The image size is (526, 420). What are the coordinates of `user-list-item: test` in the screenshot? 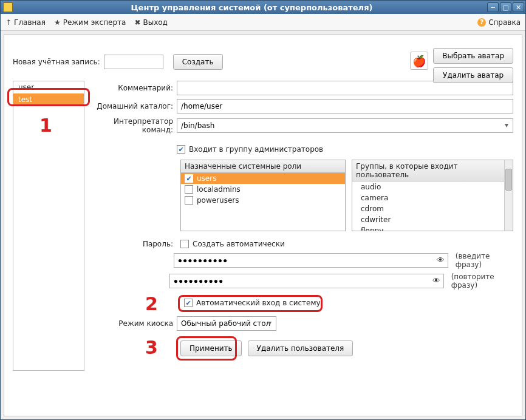 It's located at (49, 100).